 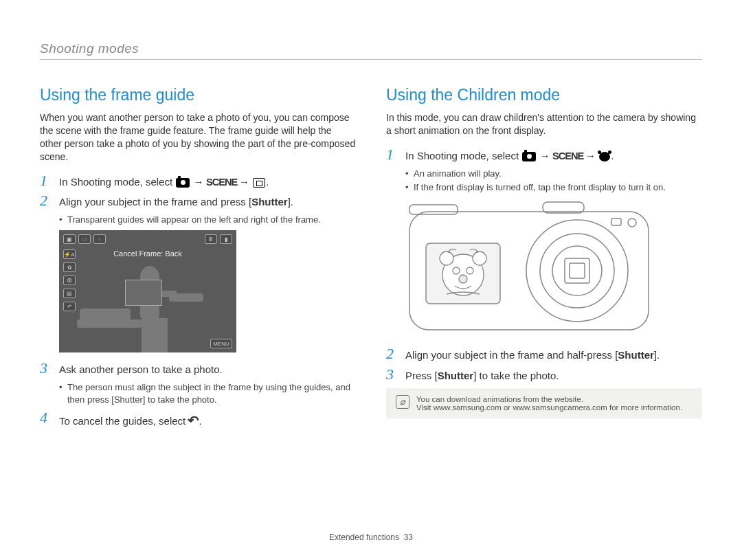 What do you see at coordinates (69, 293) in the screenshot?
I see `lcd-display-icon: ▤` at bounding box center [69, 293].